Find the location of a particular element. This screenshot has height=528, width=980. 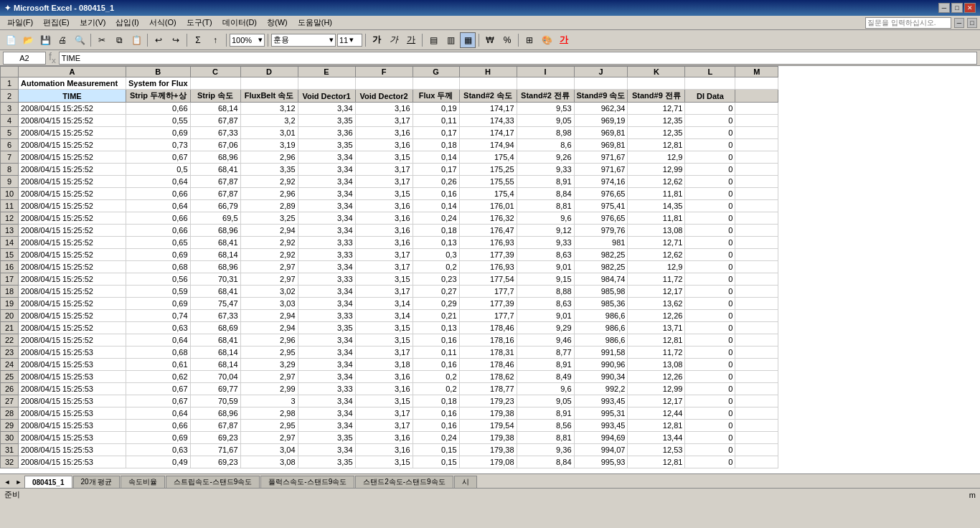

cell-r22-c8: 9,46 is located at coordinates (545, 340).